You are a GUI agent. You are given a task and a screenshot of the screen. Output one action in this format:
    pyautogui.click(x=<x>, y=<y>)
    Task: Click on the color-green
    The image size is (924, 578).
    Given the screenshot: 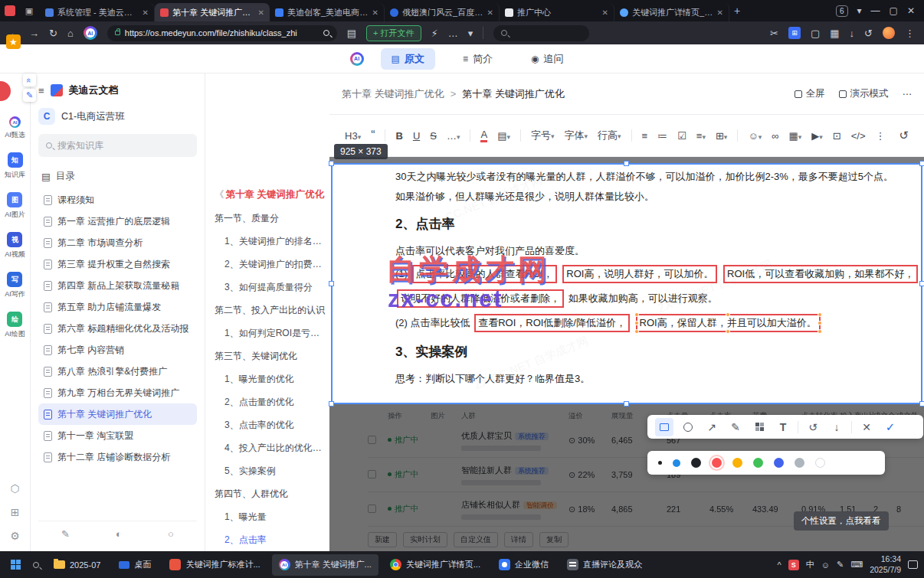 What is the action you would take?
    pyautogui.click(x=759, y=462)
    